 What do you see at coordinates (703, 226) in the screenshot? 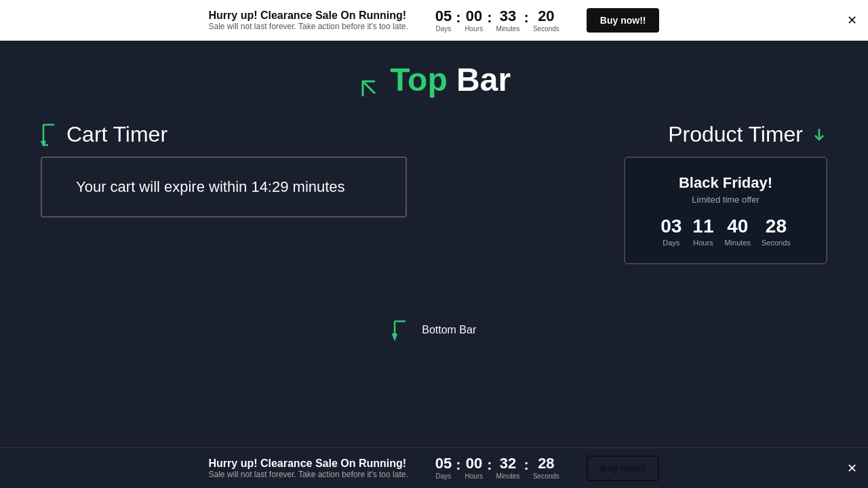
I see `product-hours-number: 11` at bounding box center [703, 226].